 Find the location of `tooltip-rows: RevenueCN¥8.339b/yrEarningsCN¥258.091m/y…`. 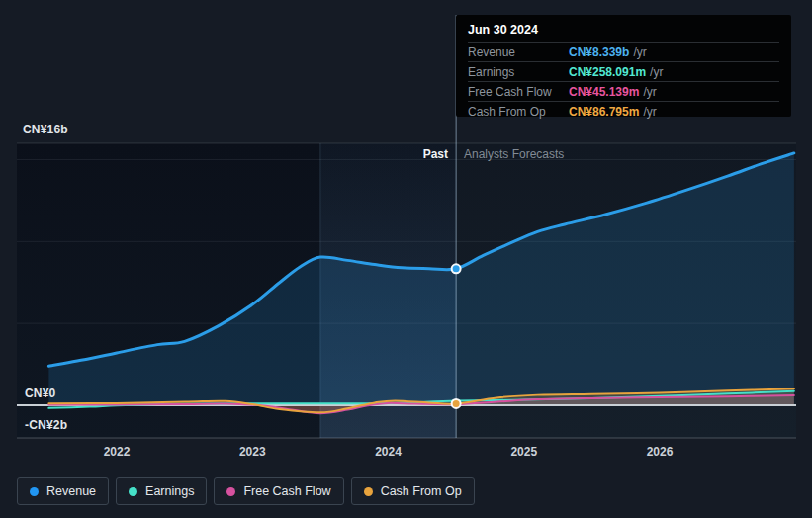

tooltip-rows: RevenueCN¥8.339b/yrEarningsCN¥258.091m/y… is located at coordinates (623, 81).